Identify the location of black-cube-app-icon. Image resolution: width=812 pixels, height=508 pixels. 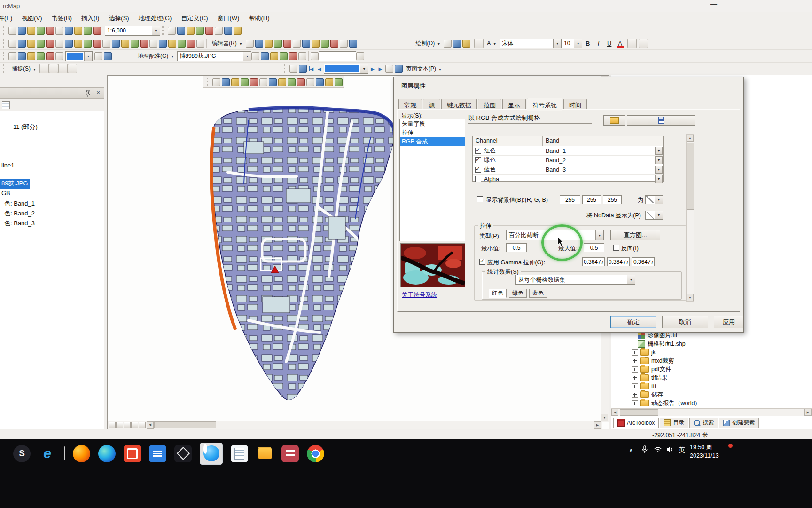
(183, 453).